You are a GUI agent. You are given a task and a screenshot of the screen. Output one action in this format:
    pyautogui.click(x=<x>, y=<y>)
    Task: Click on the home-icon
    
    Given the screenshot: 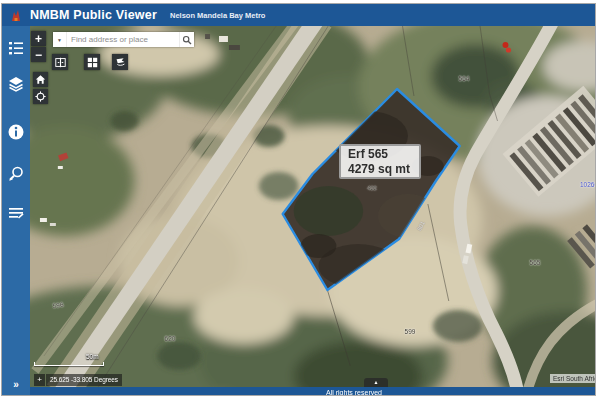 What is the action you would take?
    pyautogui.click(x=40, y=80)
    